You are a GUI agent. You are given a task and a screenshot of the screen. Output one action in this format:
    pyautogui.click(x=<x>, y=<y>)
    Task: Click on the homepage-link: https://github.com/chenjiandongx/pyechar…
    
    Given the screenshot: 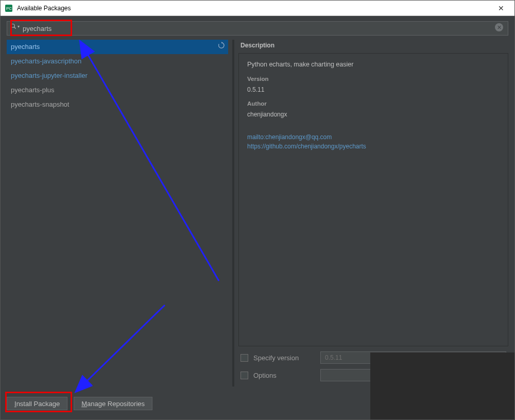 What is the action you would take?
    pyautogui.click(x=373, y=146)
    